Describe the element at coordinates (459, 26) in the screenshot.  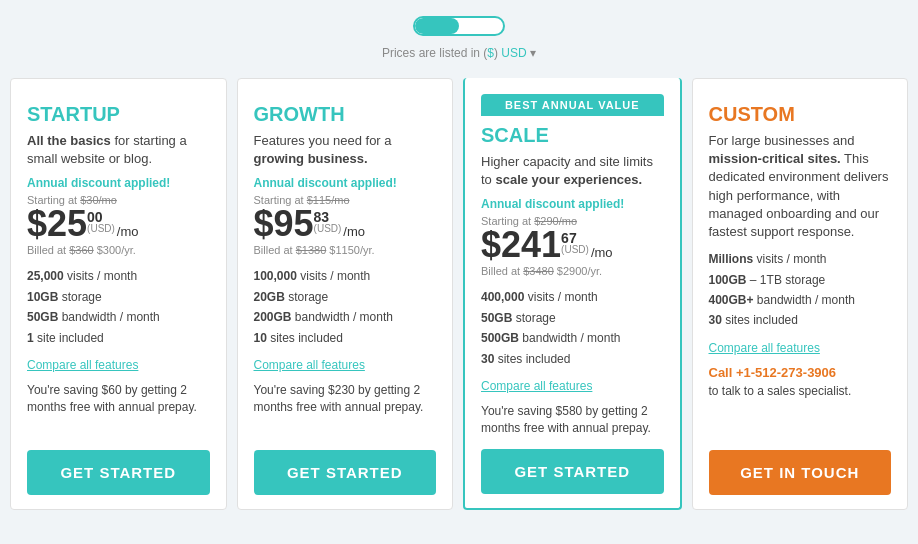
I see `billing-toggle` at that location.